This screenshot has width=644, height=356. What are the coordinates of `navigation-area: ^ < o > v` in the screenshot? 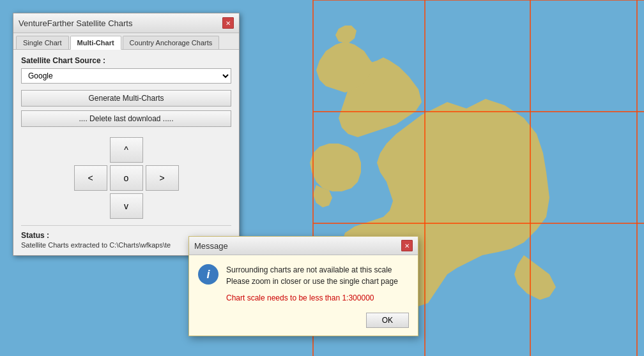 It's located at (126, 178).